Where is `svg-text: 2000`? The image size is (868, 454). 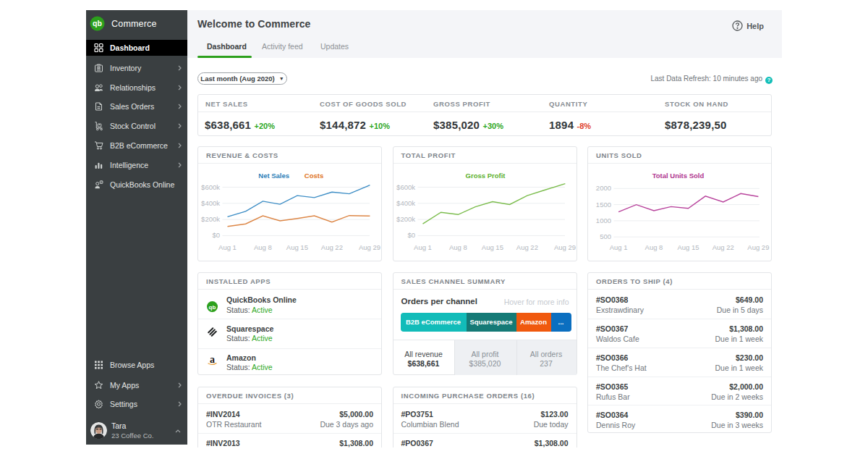 svg-text: 2000 is located at coordinates (603, 188).